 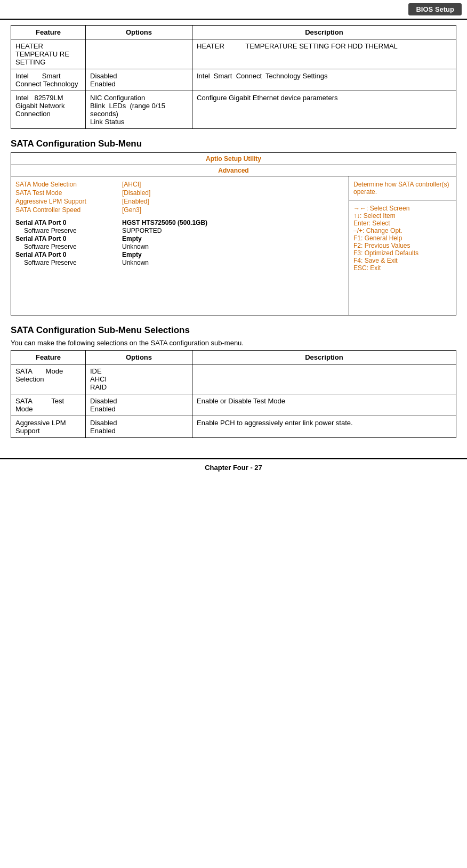 I want to click on port-row-1: Serial ATA Port 0 HGST HTS725050 (500.1G…, so click(x=180, y=223).